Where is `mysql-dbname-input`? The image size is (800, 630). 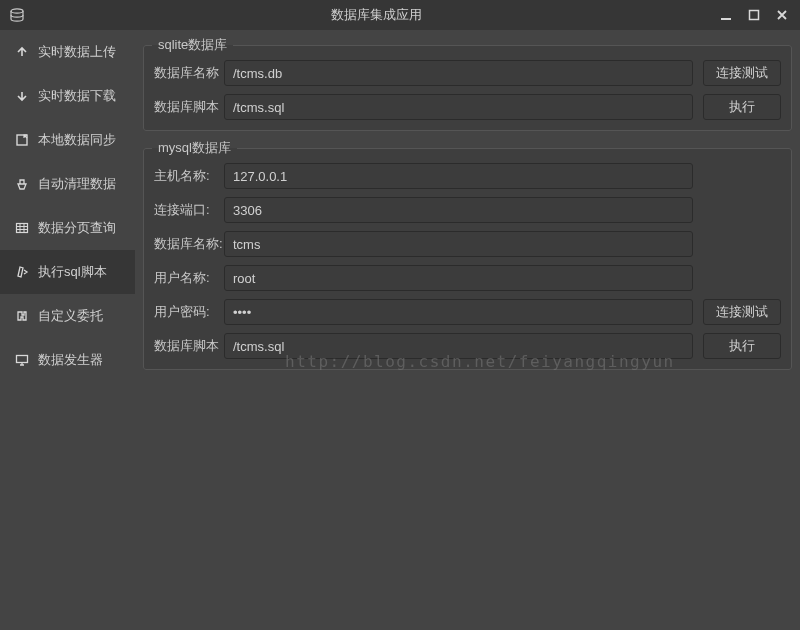
mysql-dbname-input is located at coordinates (458, 244).